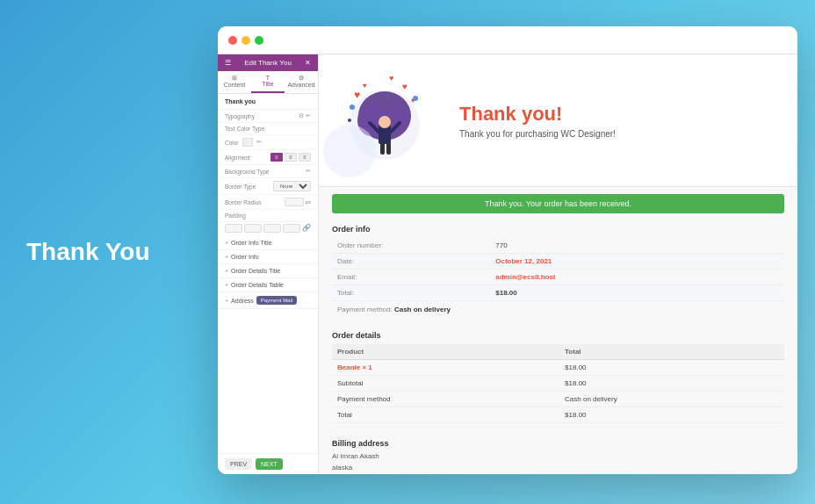  I want to click on sidebar-tabs: ⊞ Content T Title ⚙ Advanced, so click(268, 83).